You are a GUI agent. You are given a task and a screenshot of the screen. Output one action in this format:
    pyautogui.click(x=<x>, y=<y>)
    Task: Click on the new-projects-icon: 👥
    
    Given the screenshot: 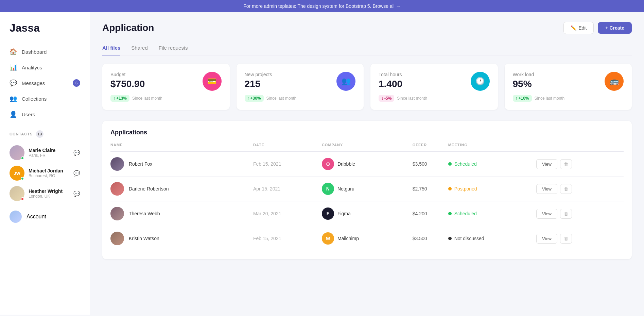 What is the action you would take?
    pyautogui.click(x=346, y=81)
    